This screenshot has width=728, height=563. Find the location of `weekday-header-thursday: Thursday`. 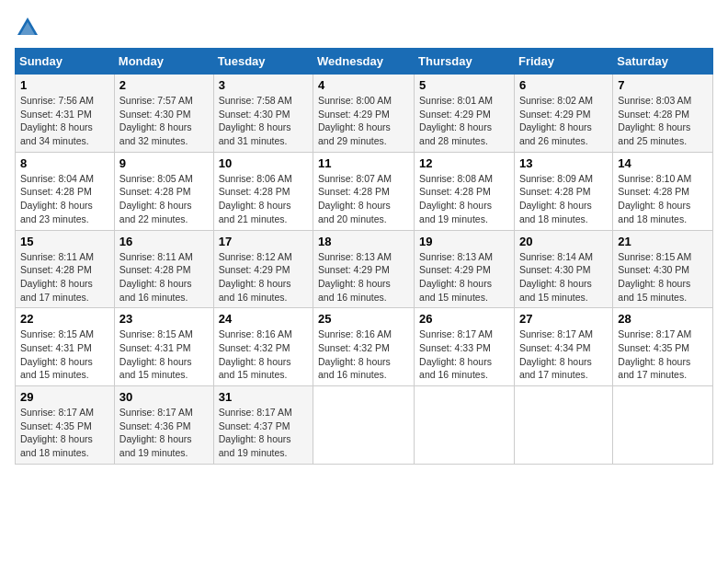

weekday-header-thursday: Thursday is located at coordinates (465, 62).